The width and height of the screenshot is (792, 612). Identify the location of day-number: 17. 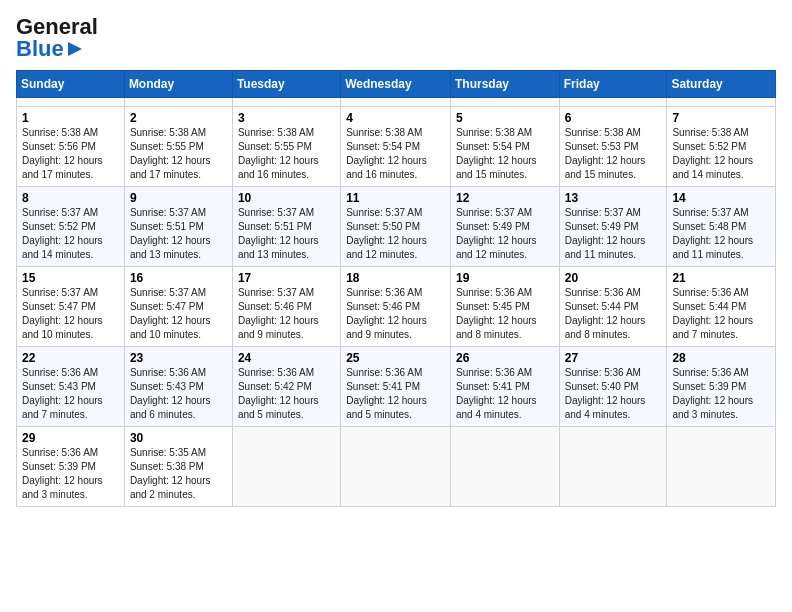
(286, 278).